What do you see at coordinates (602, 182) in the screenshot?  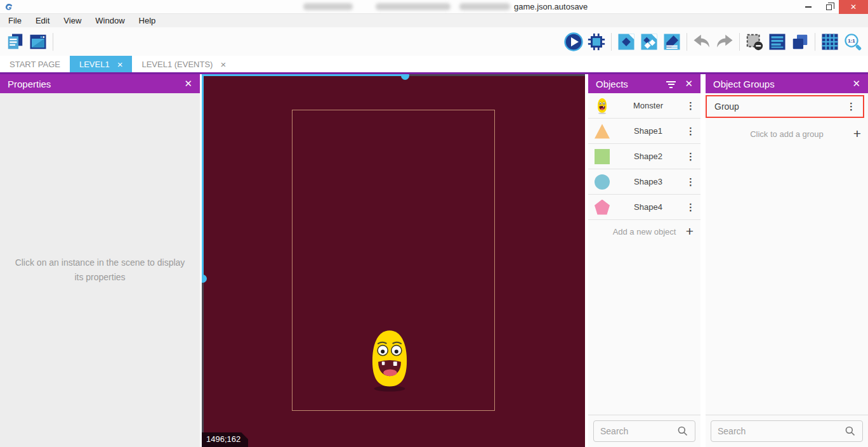 I see `circle-shape` at bounding box center [602, 182].